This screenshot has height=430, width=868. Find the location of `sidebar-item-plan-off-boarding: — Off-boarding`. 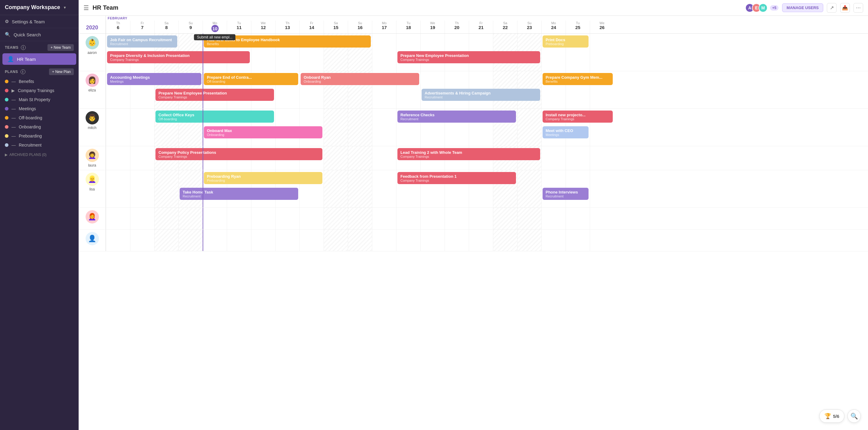

sidebar-item-plan-off-boarding: — Off-boarding is located at coordinates (39, 118).